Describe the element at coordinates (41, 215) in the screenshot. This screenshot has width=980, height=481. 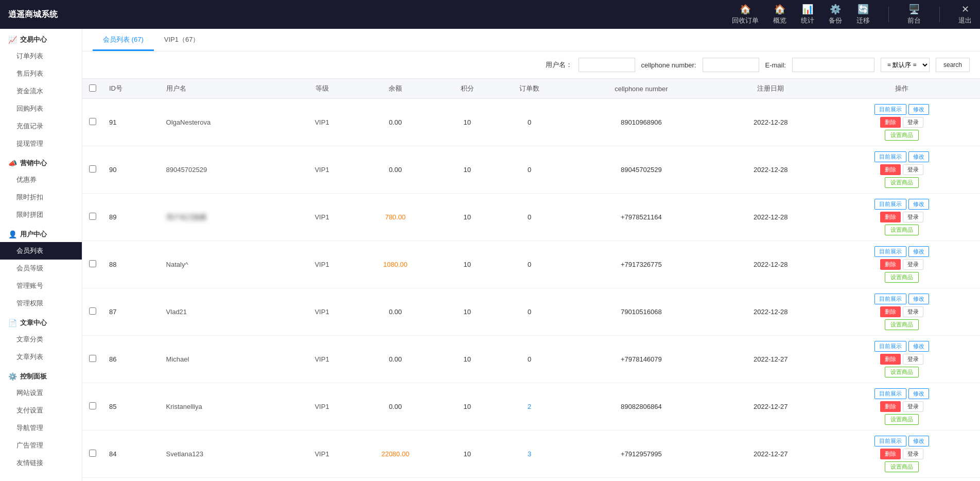
I see `sidebar-item-group: 限时拼团` at that location.